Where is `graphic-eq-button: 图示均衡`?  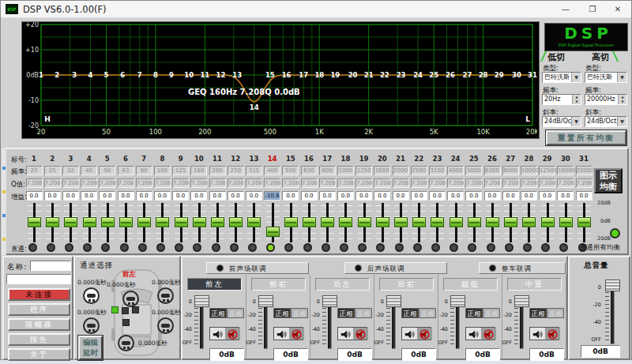 graphic-eq-button: 图示均衡 is located at coordinates (608, 181).